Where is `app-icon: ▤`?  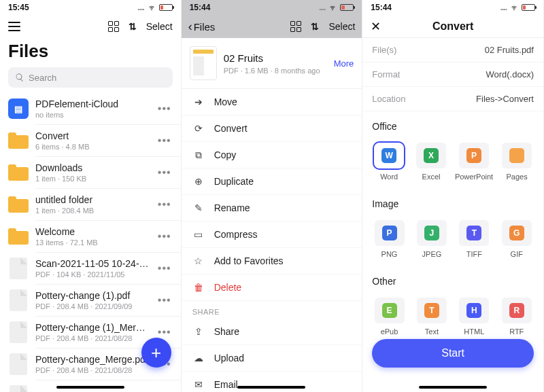 app-icon: ▤ is located at coordinates (18, 109).